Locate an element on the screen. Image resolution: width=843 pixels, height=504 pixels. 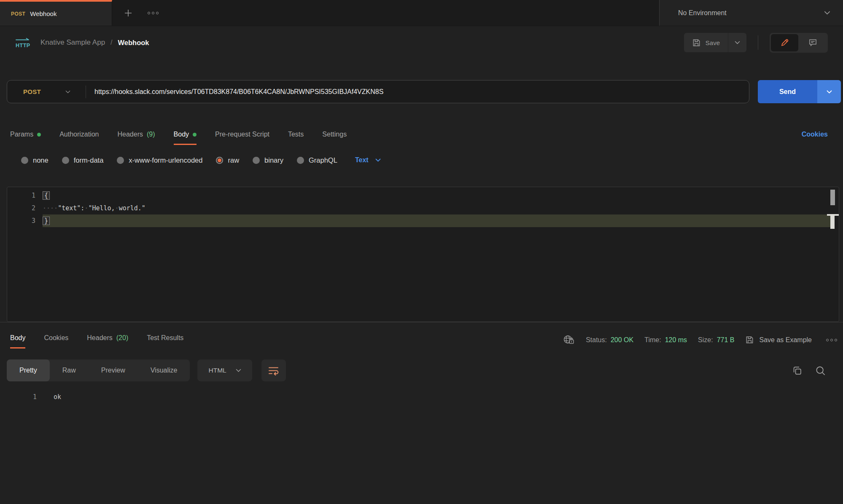
request-tab-pre-request-script: Pre-request Script is located at coordinates (242, 138).